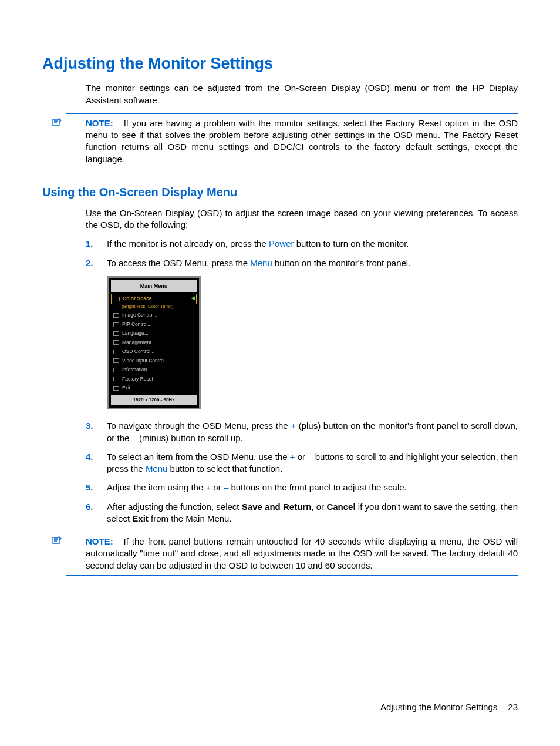 This screenshot has width=560, height=746. I want to click on osd-title: Main Menu, so click(154, 286).